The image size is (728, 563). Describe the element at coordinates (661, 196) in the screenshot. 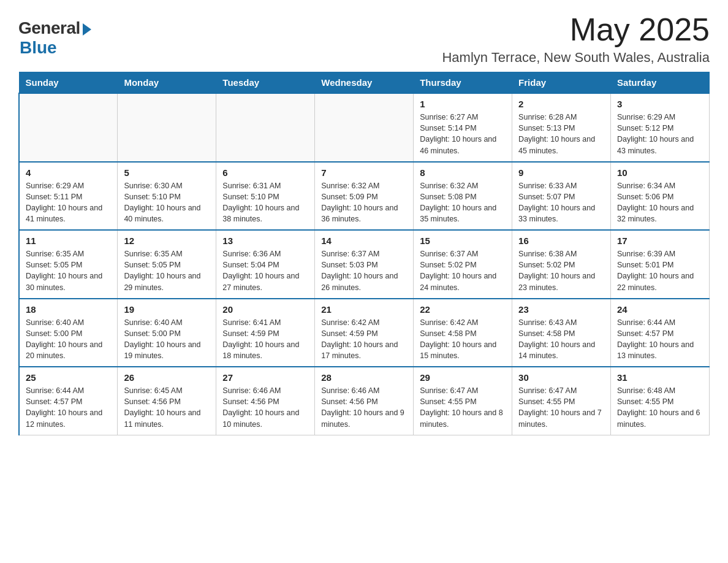

I see `calendar-cell: 10Sunrise: 6:34 AMSunset: 5:06 PMDayligh…` at that location.